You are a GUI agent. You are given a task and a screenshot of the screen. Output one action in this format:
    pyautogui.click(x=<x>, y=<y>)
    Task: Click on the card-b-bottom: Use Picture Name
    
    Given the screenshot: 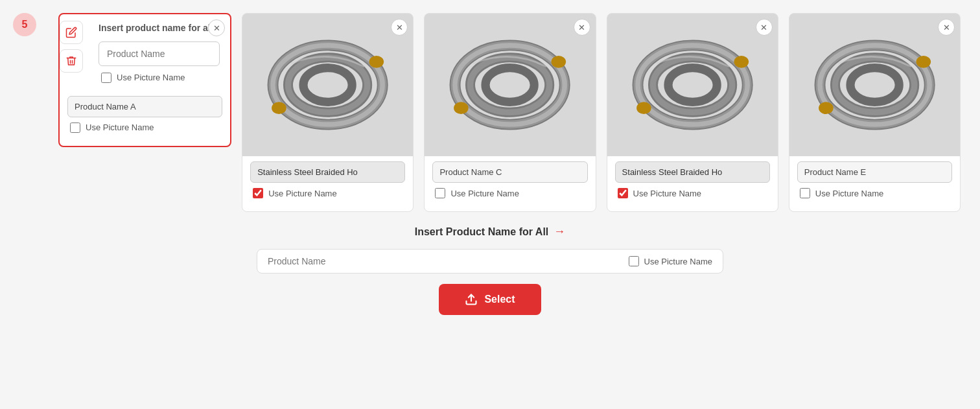 What is the action you would take?
    pyautogui.click(x=328, y=180)
    